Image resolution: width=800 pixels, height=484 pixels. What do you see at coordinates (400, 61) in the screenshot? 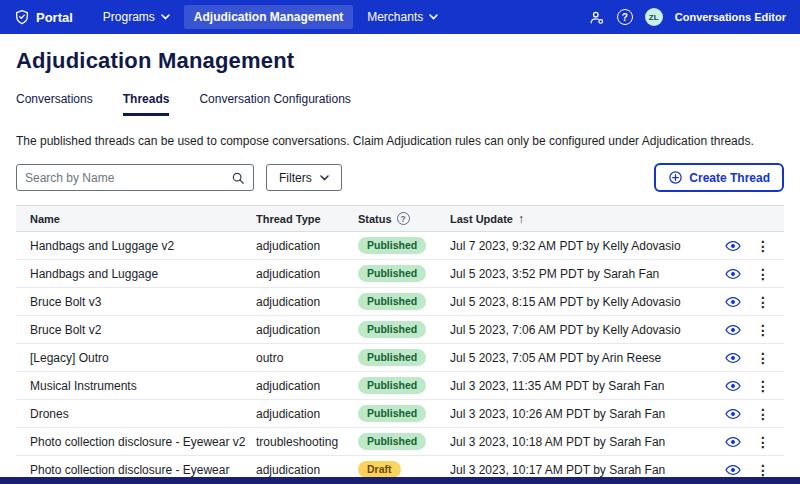
I see `page-title: Adjudication Management` at bounding box center [400, 61].